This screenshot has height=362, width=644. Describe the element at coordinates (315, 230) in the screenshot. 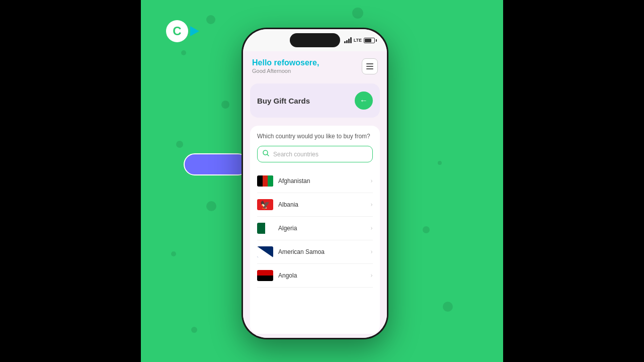

I see `country-section: Which country would you like to buy from…` at that location.